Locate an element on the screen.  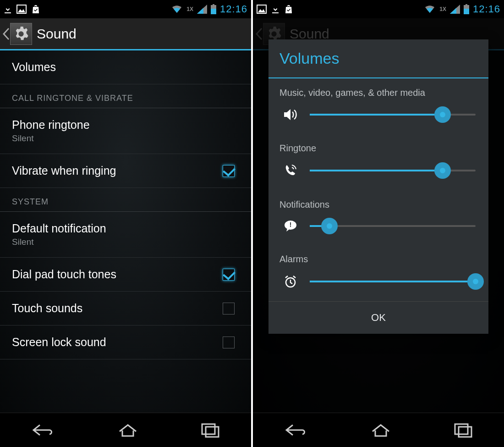
item-label: Volumes is located at coordinates (126, 67).